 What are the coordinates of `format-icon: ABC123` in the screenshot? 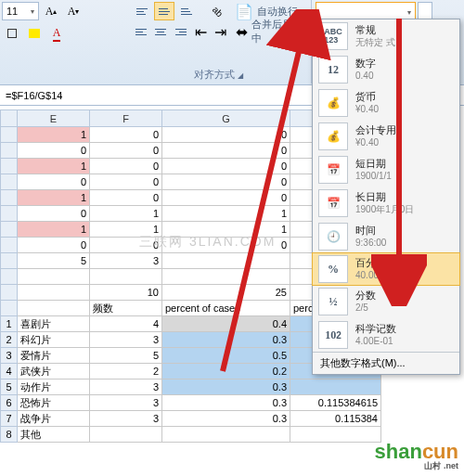 It's located at (333, 36).